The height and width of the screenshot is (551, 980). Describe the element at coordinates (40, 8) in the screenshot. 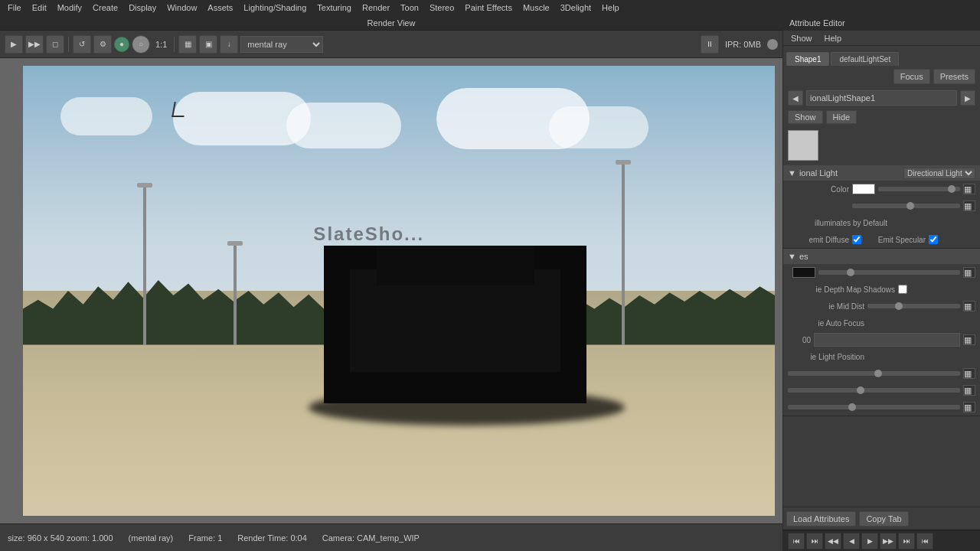

I see `menu-edit: Edit` at that location.